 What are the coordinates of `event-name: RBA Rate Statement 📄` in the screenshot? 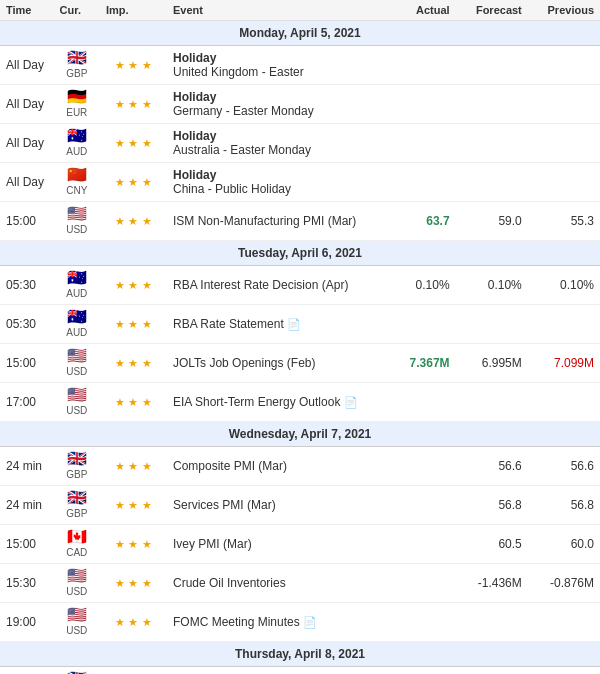 It's located at (275, 324).